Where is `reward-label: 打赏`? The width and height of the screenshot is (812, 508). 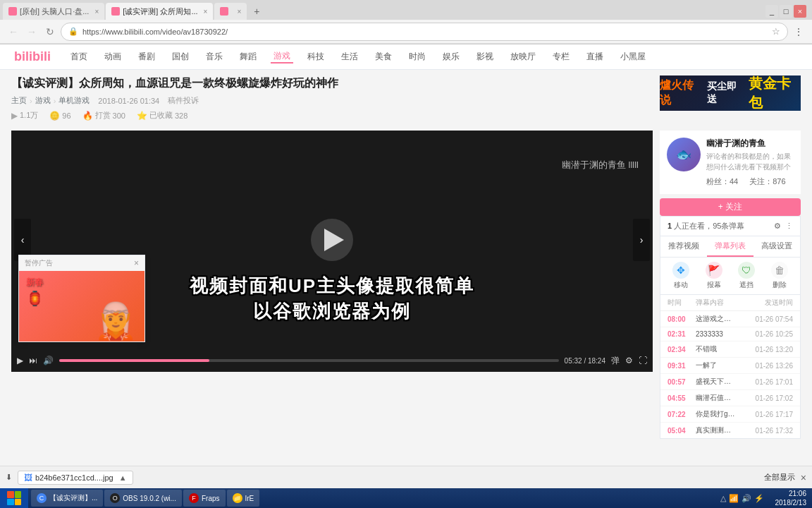
reward-label: 打赏 is located at coordinates (103, 116).